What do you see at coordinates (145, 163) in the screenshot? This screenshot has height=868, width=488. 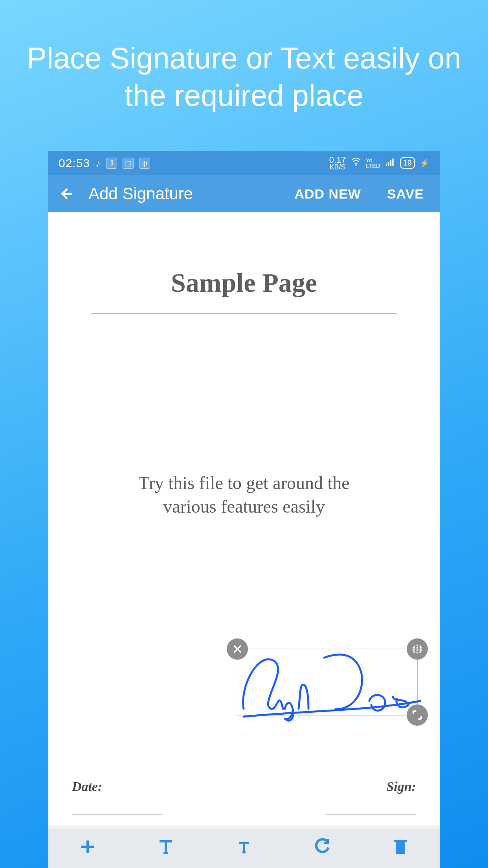 I see `usb-icon: ψ` at bounding box center [145, 163].